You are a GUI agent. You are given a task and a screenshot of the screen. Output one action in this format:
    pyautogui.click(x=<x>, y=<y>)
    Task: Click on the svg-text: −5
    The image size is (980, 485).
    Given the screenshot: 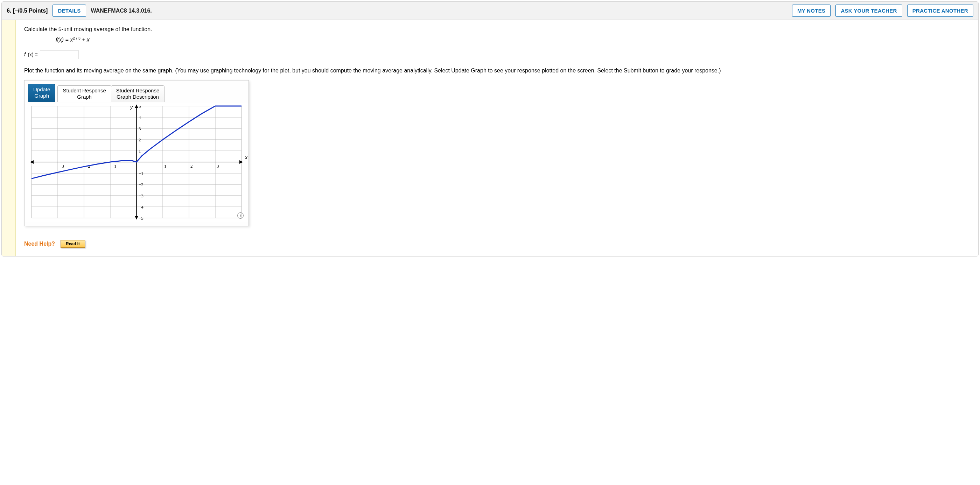 What is the action you would take?
    pyautogui.click(x=141, y=218)
    